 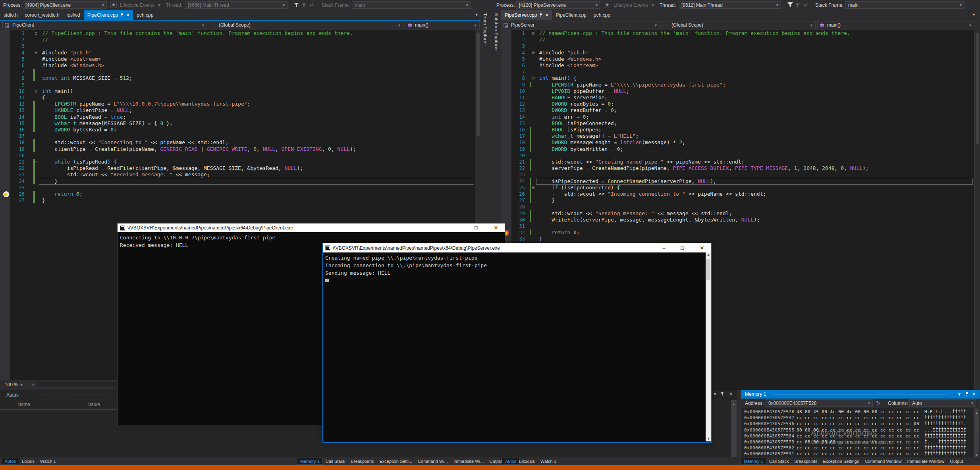 I want to click on hscroll-left-arrow-icon: ◂, so click(x=33, y=384).